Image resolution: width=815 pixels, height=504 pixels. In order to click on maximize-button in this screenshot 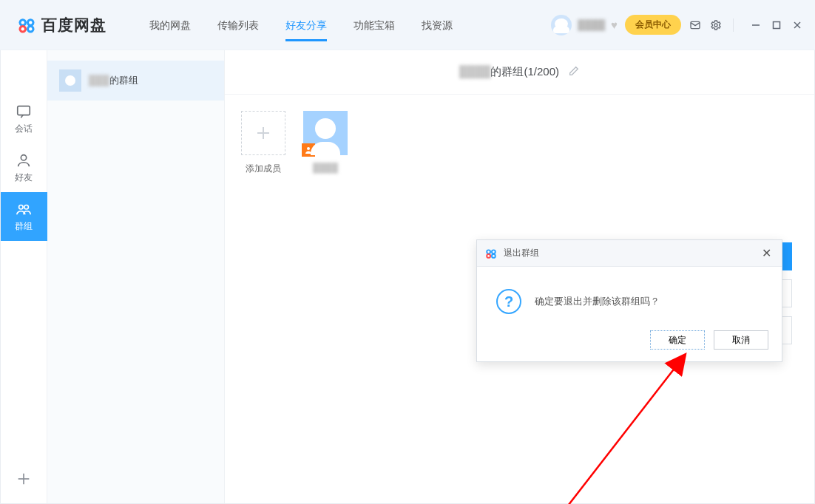, I will do `click(777, 25)`.